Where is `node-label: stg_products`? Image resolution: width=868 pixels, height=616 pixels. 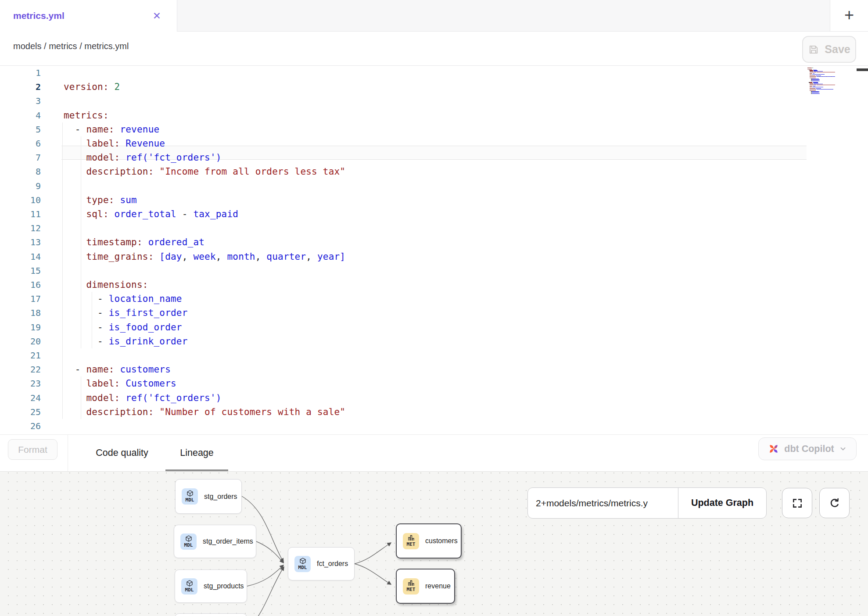 node-label: stg_products is located at coordinates (224, 586).